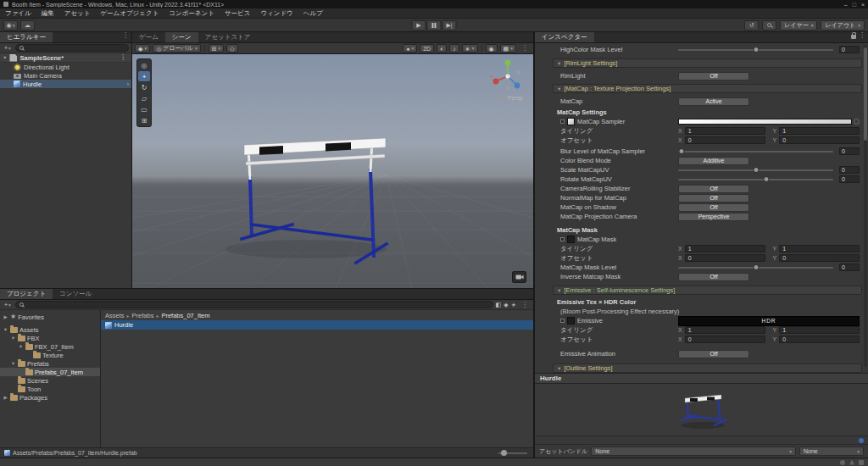 This screenshot has height=466, width=868. I want to click on toggle-button: Active, so click(714, 102).